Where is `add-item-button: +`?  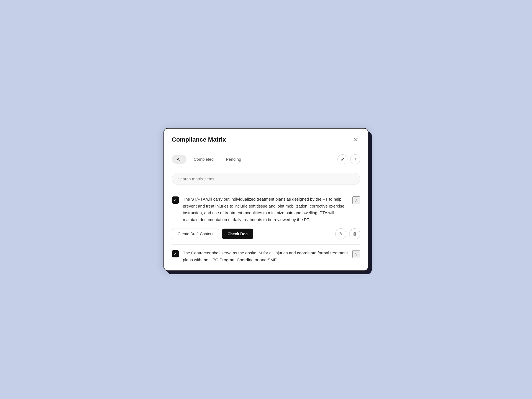 add-item-button: + is located at coordinates (355, 159).